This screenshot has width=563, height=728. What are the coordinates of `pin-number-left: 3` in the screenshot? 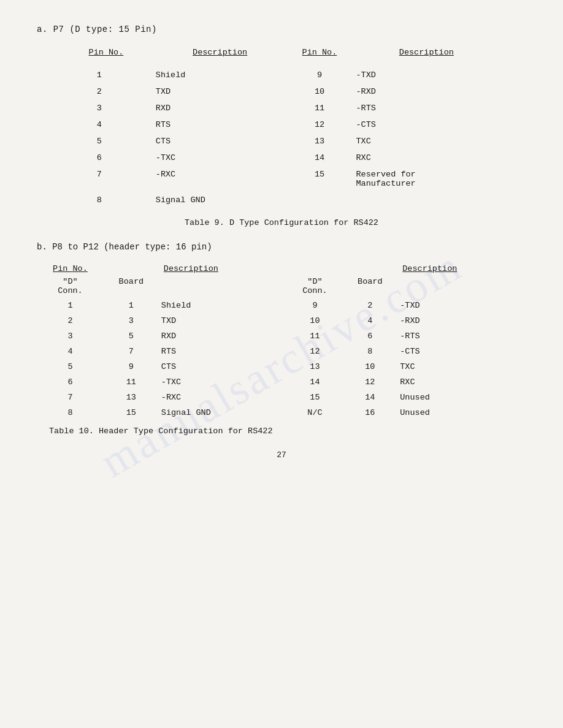 It's located at (99, 108).